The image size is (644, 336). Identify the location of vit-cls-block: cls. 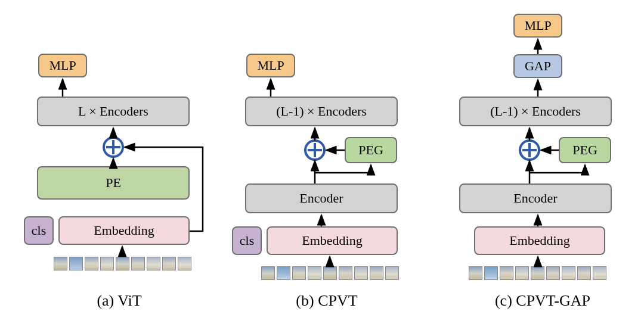
(39, 231).